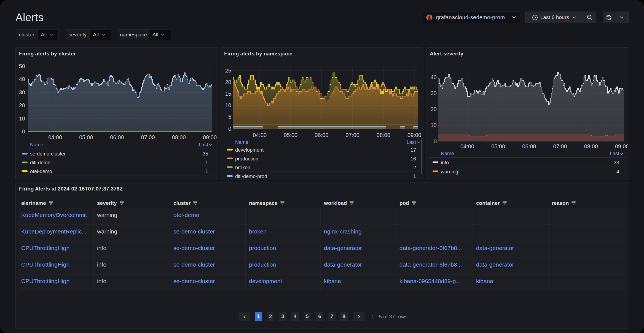 The image size is (644, 333). Describe the element at coordinates (22, 66) in the screenshot. I see `svg-text: 50` at that location.